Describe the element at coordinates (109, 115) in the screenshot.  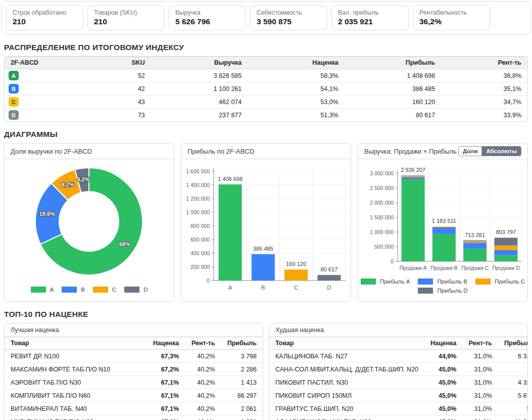
I see `table-cell: 73` at that location.